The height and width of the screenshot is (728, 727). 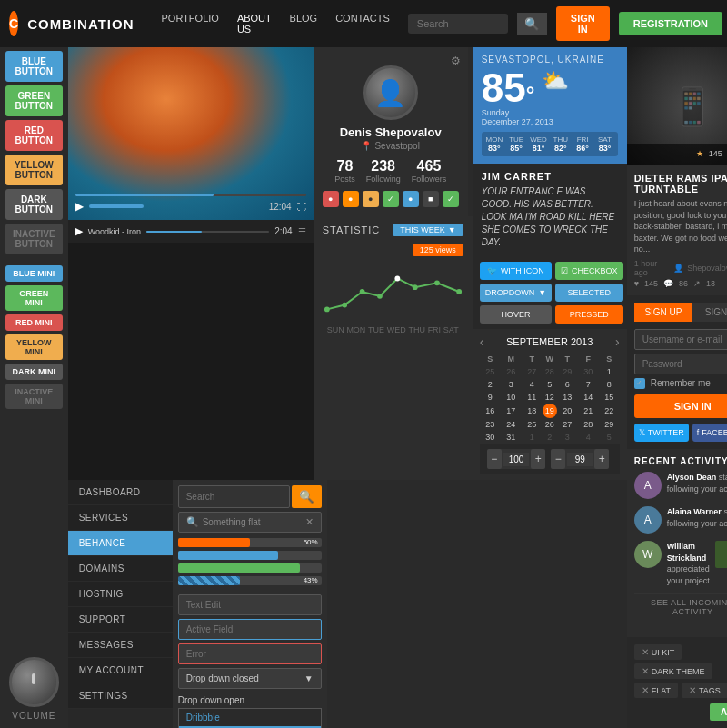 I want to click on cal-day: 18, so click(x=533, y=411).